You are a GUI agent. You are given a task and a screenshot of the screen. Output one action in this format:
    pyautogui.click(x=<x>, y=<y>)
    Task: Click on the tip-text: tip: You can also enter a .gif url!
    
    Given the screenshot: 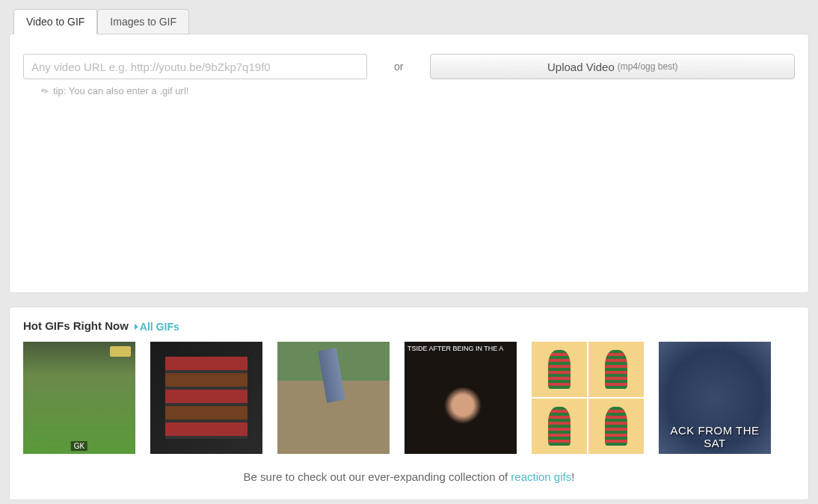 What is the action you would take?
    pyautogui.click(x=121, y=91)
    